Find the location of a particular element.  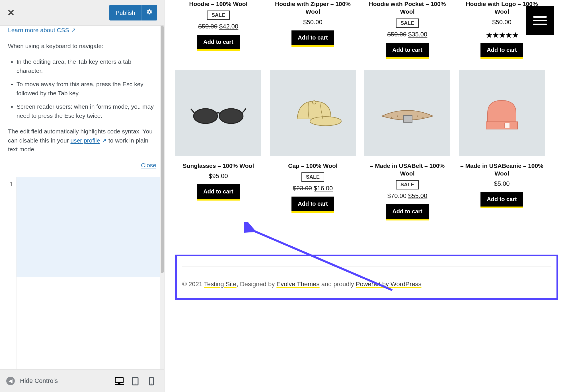

product-title: Cap – 100% Wool is located at coordinates (313, 166).